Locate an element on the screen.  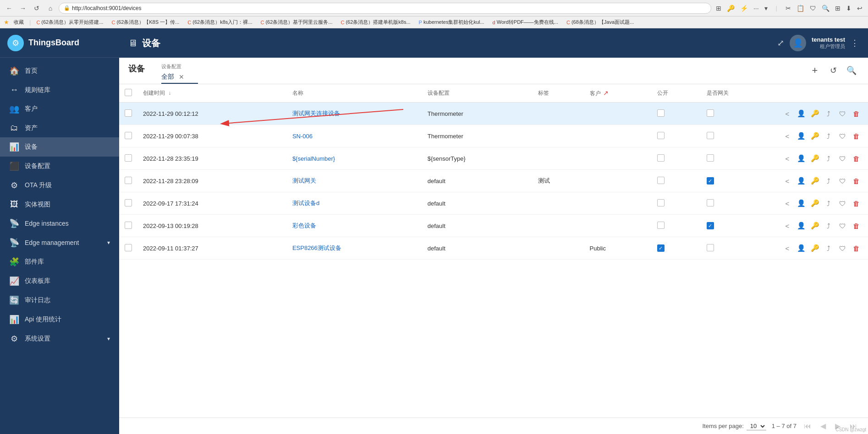
more-browser-icon: ··· is located at coordinates (756, 8).